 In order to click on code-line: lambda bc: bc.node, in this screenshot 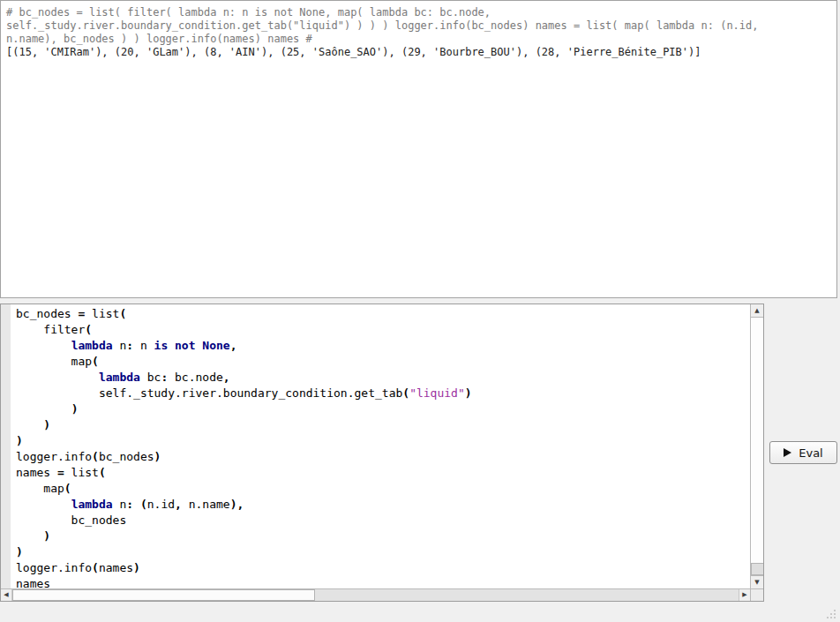, I will do `click(383, 378)`.